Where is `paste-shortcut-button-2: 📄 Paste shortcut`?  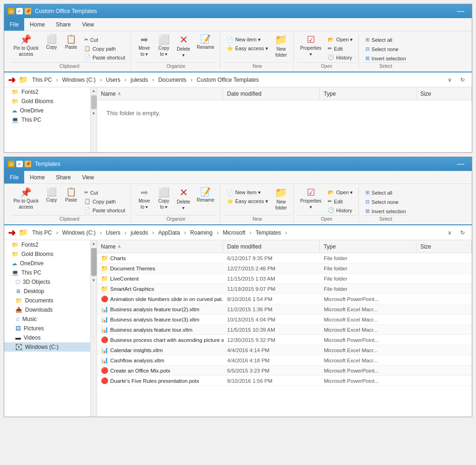
paste-shortcut-button-2: 📄 Paste shortcut is located at coordinates (105, 210).